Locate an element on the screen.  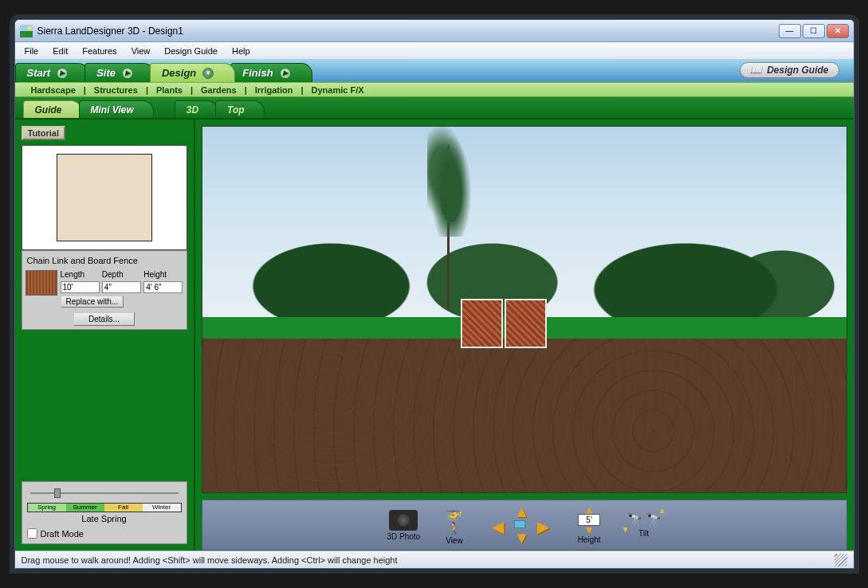
tab-guide: Guide is located at coordinates (53, 109).